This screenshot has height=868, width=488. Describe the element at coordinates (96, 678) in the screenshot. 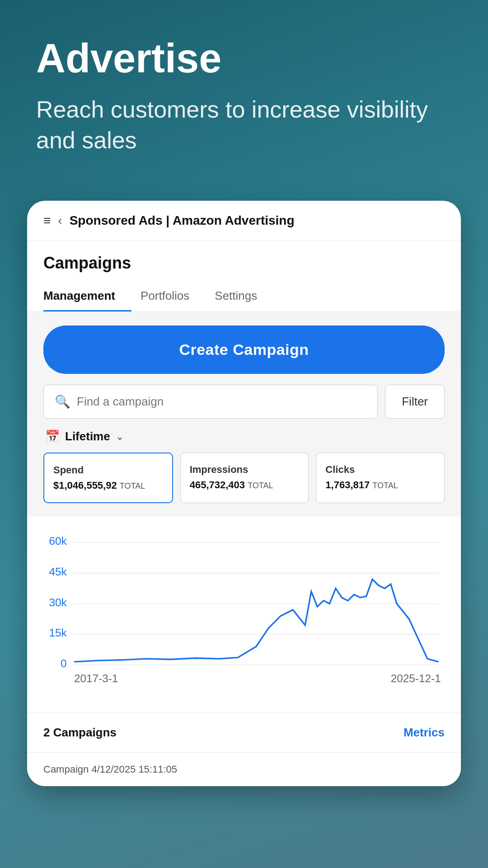

I see `svg-text: 2017-3-1` at that location.